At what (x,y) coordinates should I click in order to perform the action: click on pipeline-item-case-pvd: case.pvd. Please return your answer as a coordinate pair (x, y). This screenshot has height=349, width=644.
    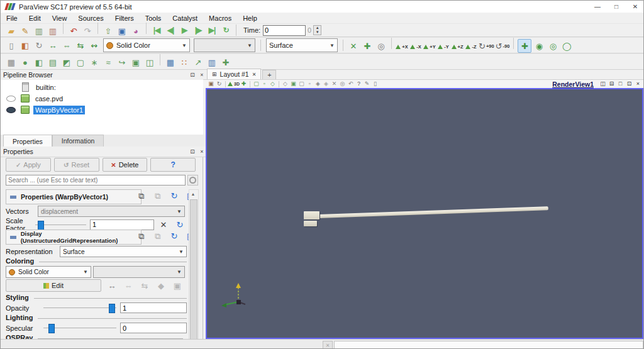
    Looking at the image, I should click on (101, 98).